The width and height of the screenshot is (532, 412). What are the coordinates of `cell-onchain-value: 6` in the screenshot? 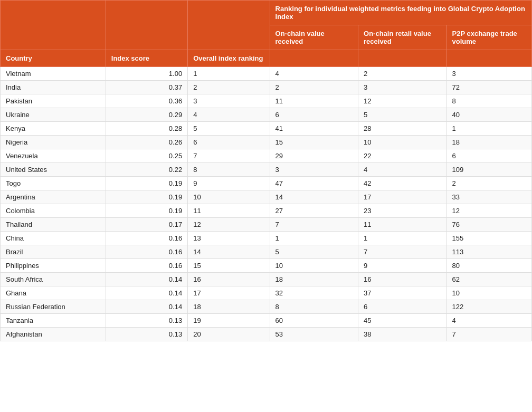 It's located at (314, 115).